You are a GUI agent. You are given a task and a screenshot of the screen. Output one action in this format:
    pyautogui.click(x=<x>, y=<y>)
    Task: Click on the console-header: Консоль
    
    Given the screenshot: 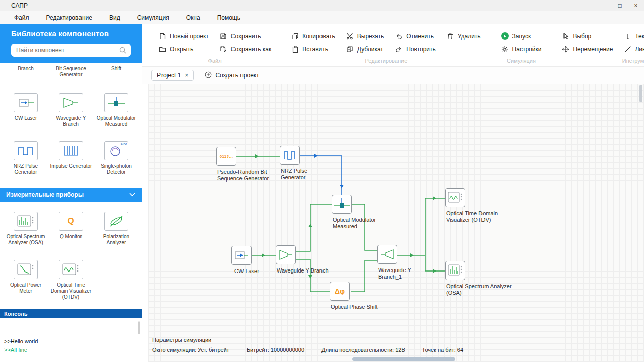 What is the action you would take?
    pyautogui.click(x=71, y=314)
    